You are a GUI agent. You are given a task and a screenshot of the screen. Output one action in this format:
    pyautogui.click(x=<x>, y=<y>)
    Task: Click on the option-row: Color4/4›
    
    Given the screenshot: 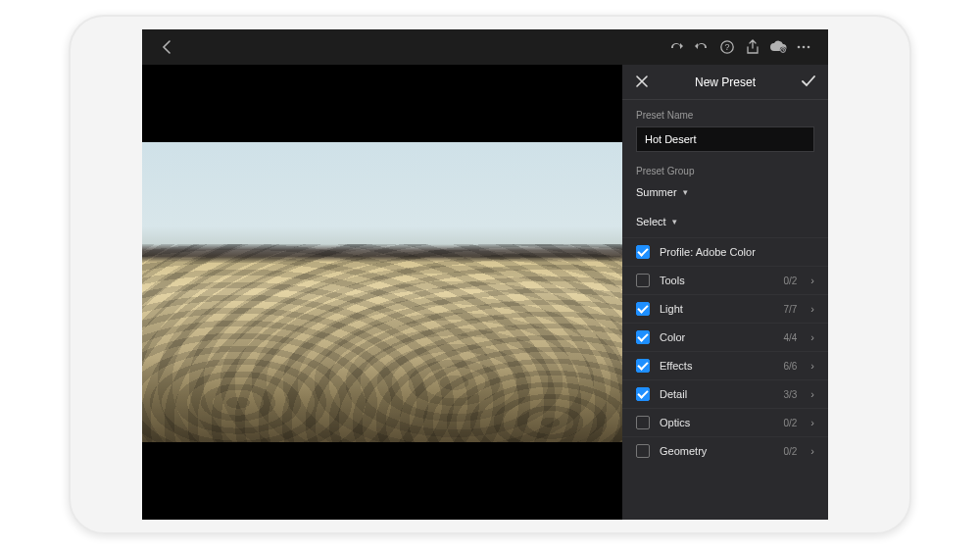 What is the action you would take?
    pyautogui.click(x=725, y=337)
    